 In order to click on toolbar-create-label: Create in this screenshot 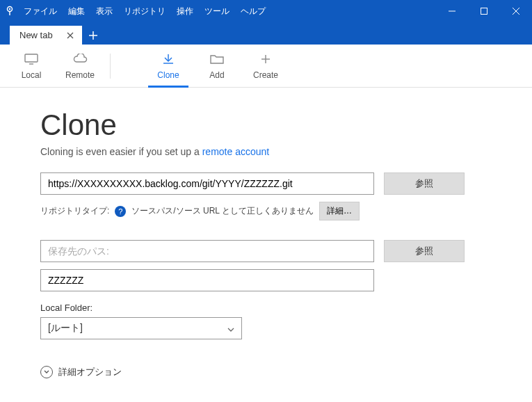, I will do `click(266, 75)`.